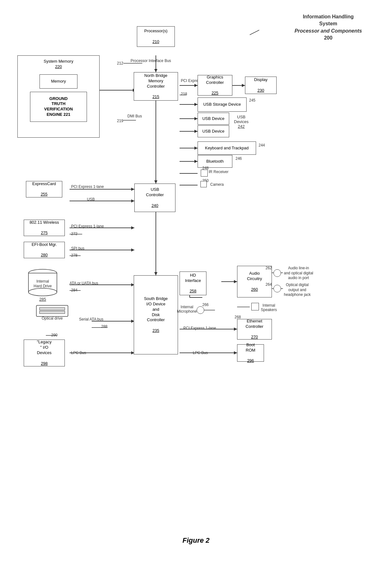 The image size is (392, 562). Describe the element at coordinates (78, 248) in the screenshot. I see `spi-bus-label: SPI bus` at that location.